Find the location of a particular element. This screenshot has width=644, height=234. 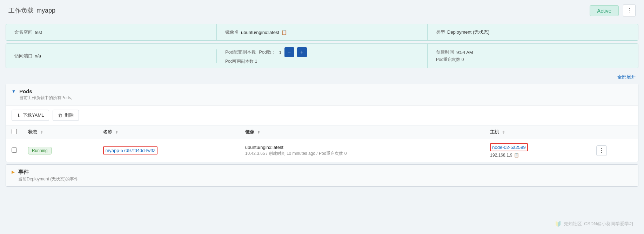

image-cell: ubuntu/nginx:latest 10.42.3.65 / 创建时间 10… is located at coordinates (362, 151).